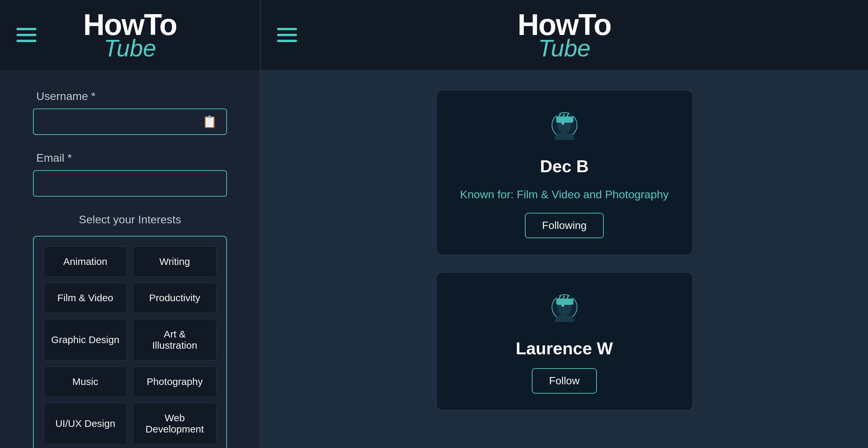 This screenshot has height=448, width=868. Describe the element at coordinates (564, 381) in the screenshot. I see `follow-button-laurence-w: Follow` at that location.